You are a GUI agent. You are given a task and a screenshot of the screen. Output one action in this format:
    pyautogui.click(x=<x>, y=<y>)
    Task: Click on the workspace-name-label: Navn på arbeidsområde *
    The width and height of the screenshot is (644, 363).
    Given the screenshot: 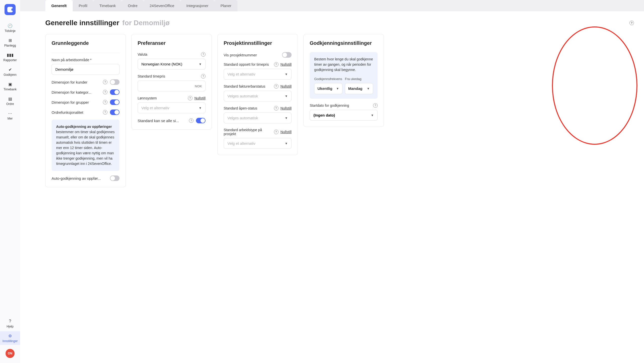 What is the action you would take?
    pyautogui.click(x=86, y=60)
    